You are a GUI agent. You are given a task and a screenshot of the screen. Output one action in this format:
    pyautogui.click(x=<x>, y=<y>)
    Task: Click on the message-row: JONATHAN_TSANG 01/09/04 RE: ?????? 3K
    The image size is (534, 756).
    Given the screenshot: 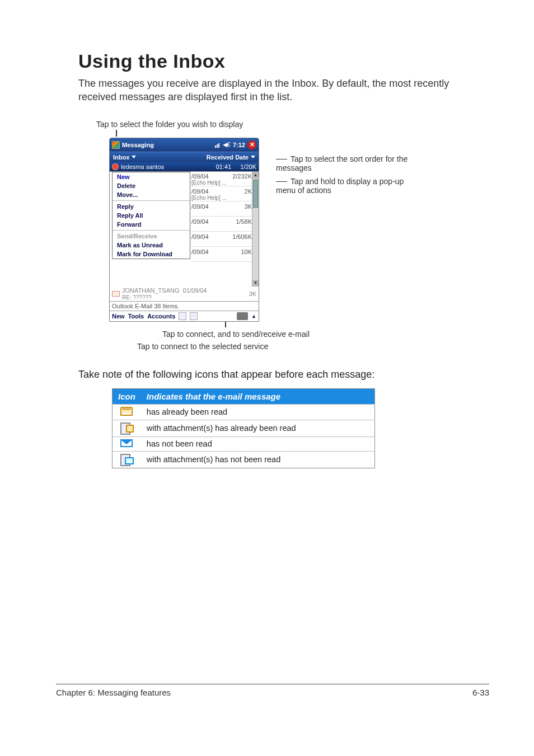 What is the action you would take?
    pyautogui.click(x=184, y=294)
    